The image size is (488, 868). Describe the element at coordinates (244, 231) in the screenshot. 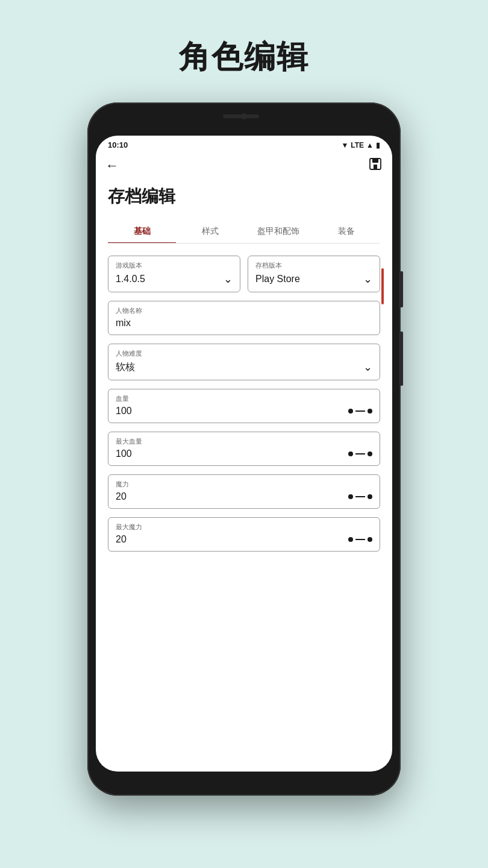

I see `tab-bar: 基础 样式 盔甲和配饰 装备` at that location.